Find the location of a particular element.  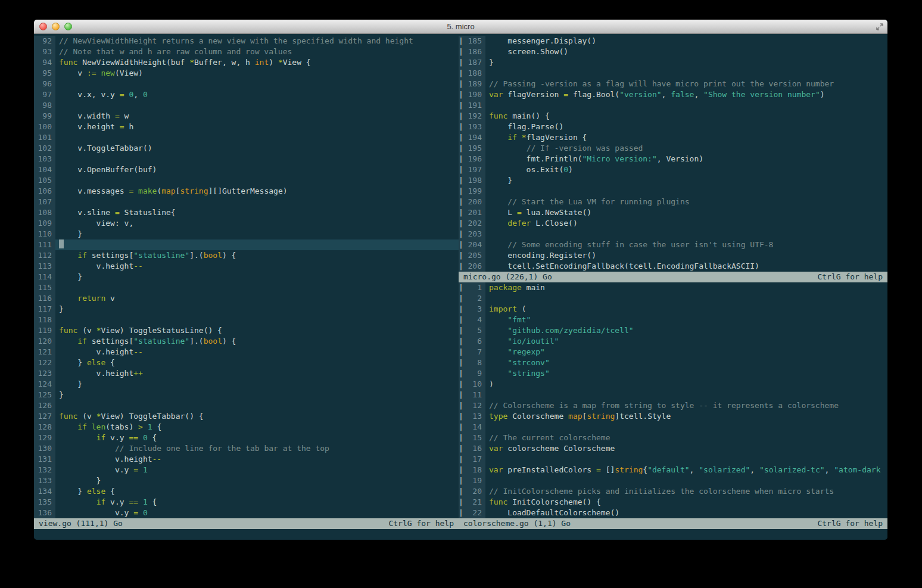

code-line: |15// The current colorscheme is located at coordinates (673, 438).